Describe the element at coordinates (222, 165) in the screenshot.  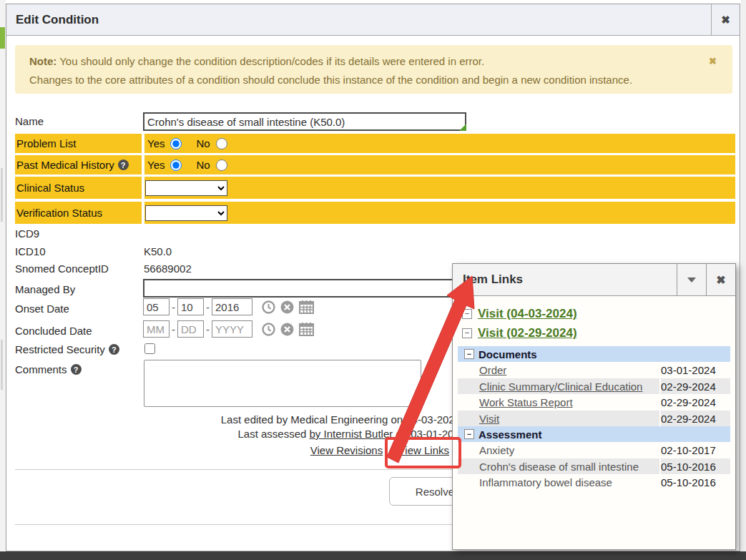
I see `past-medical-history-no-radio` at that location.